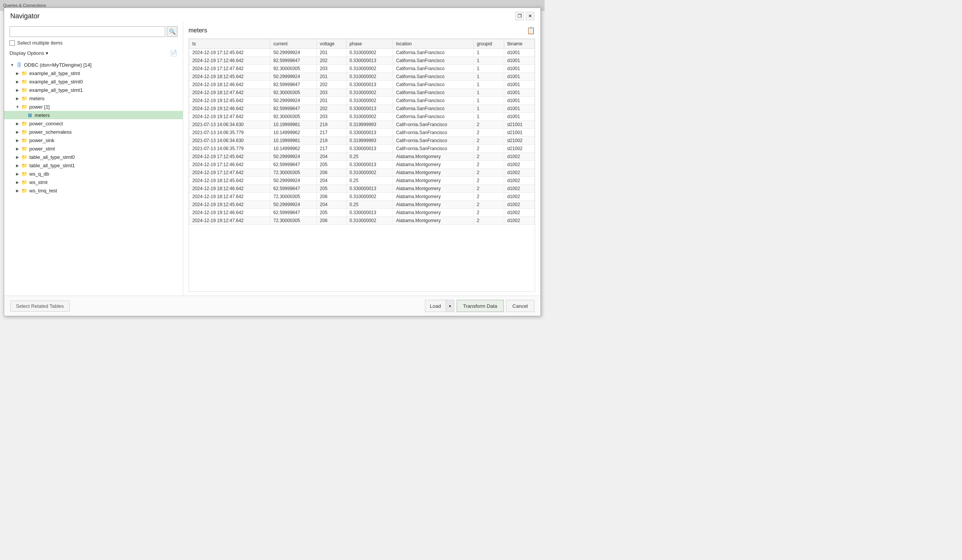 This screenshot has height=560, width=962. What do you see at coordinates (174, 53) in the screenshot?
I see `import-icon: 📄` at bounding box center [174, 53].